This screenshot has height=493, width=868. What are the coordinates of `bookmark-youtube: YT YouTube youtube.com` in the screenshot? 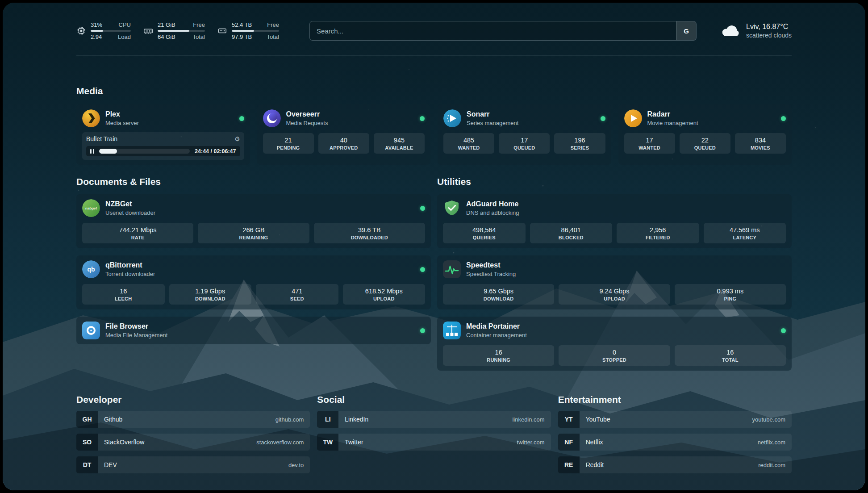 It's located at (675, 419).